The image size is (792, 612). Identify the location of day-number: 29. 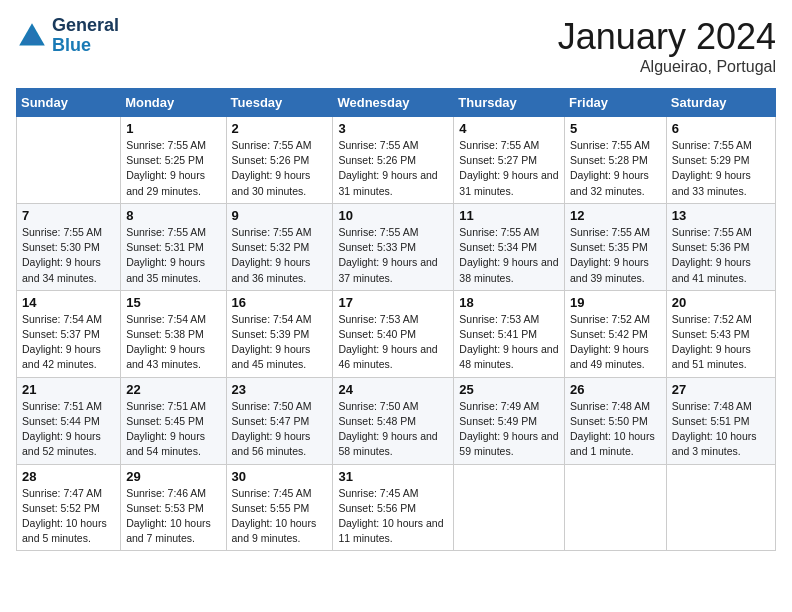
(173, 476).